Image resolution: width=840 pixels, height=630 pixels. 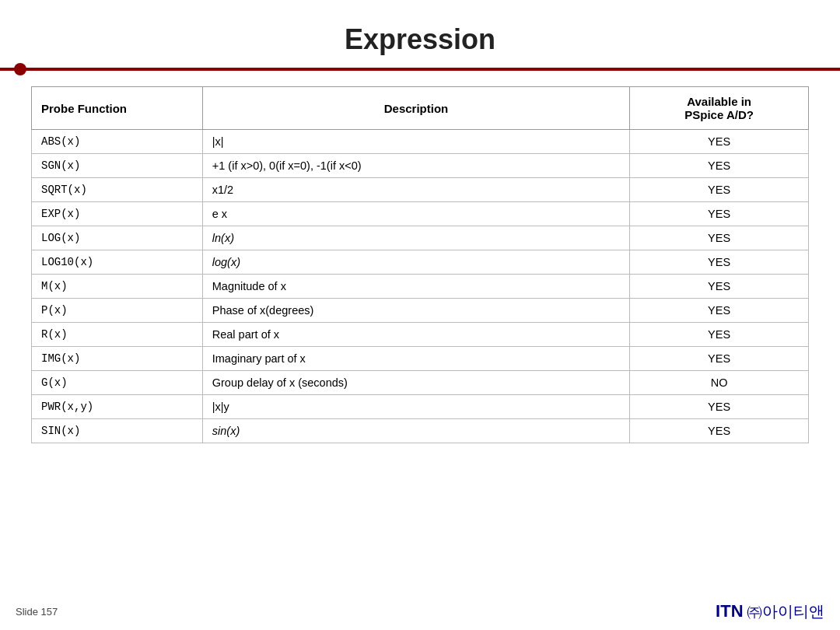 What do you see at coordinates (117, 311) in the screenshot?
I see `cell-probe-function: P(x)` at bounding box center [117, 311].